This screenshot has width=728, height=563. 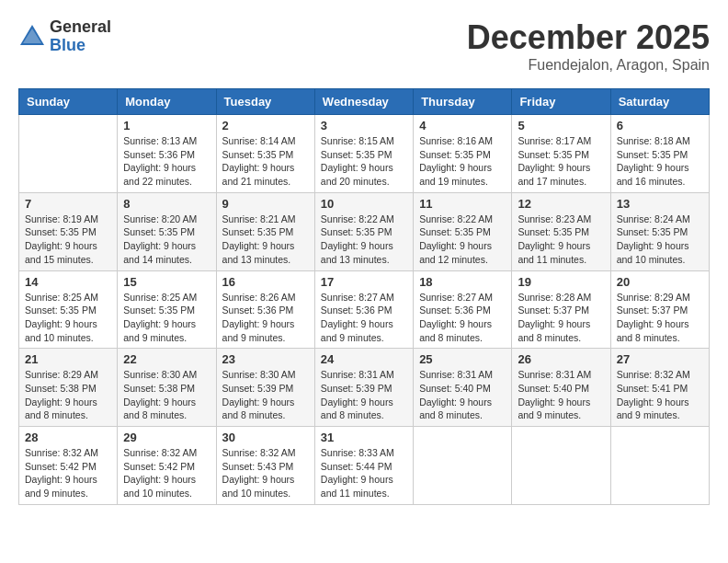 I want to click on logo-text: General Blue, so click(x=81, y=37).